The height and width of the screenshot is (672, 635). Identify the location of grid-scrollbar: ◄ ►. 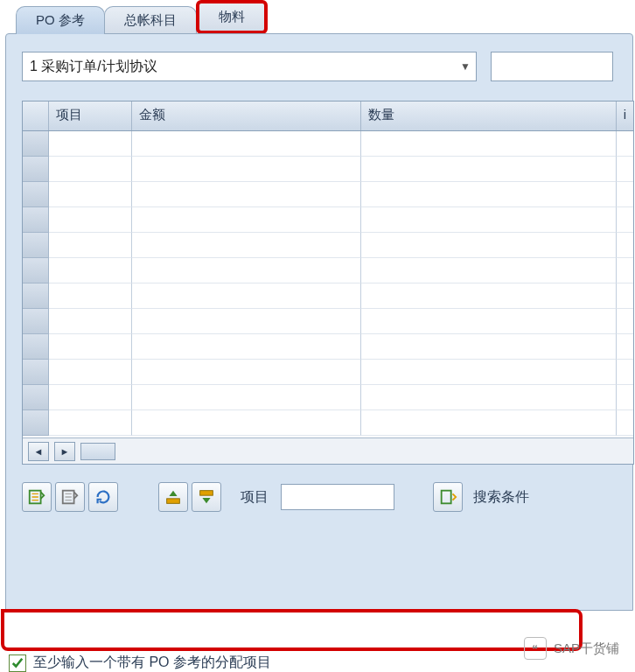
(328, 451).